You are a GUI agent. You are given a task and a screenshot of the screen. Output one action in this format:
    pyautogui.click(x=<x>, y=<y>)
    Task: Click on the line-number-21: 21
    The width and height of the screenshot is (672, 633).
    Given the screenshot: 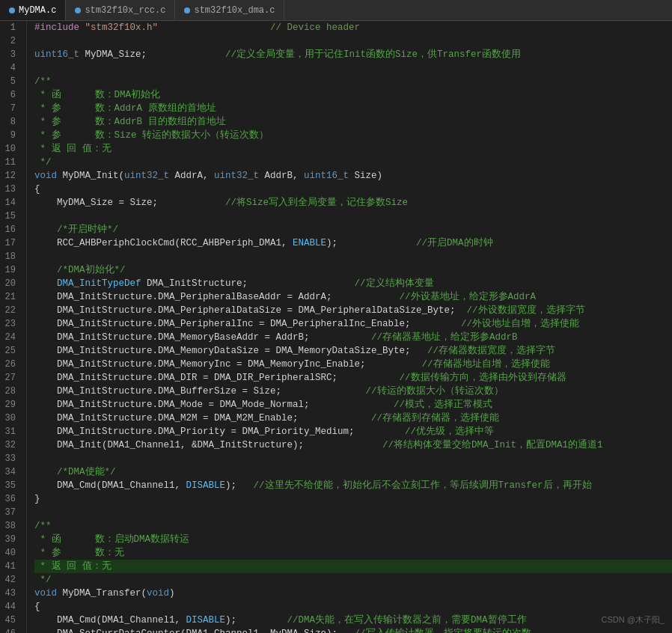 What is the action you would take?
    pyautogui.click(x=10, y=297)
    